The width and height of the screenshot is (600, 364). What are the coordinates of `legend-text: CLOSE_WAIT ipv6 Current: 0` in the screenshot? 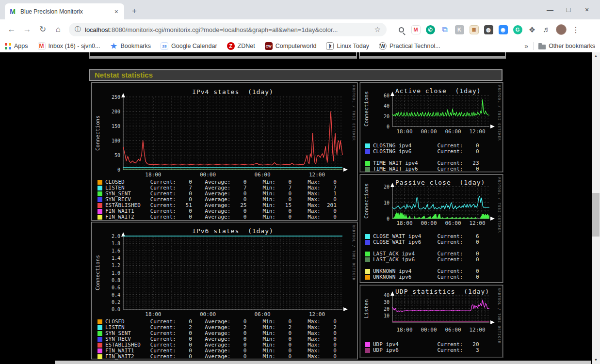 It's located at (426, 242).